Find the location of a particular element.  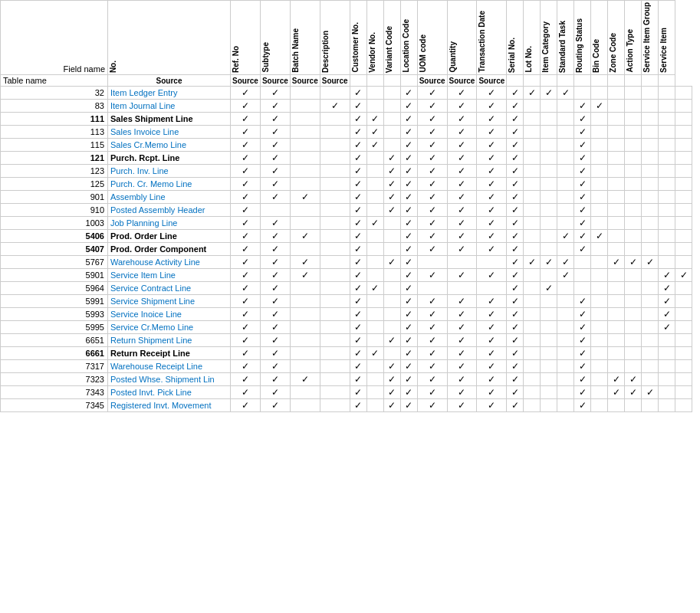

row-name: Sales Invoice Line is located at coordinates (169, 132).